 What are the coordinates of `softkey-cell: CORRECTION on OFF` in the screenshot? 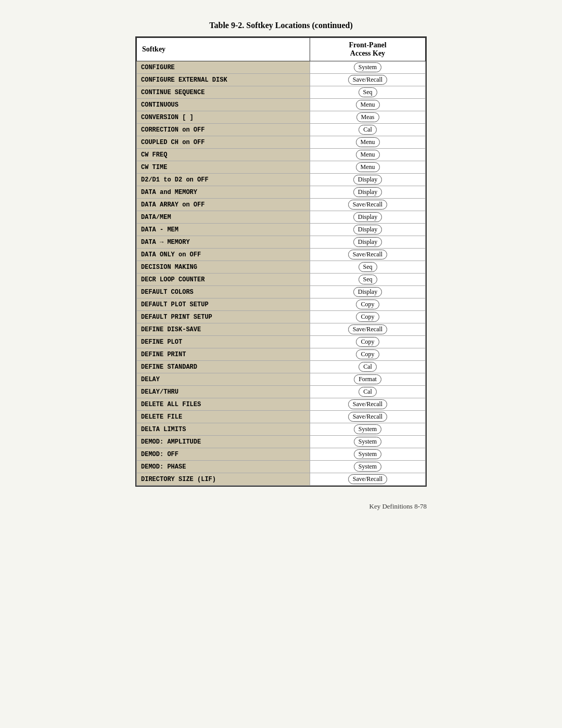 It's located at (224, 130).